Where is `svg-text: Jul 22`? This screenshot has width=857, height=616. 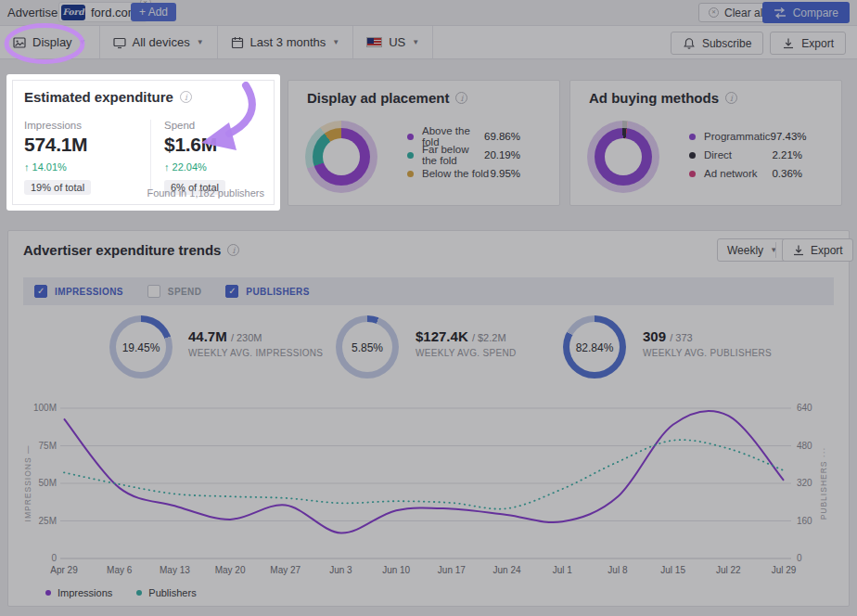 svg-text: Jul 22 is located at coordinates (729, 570).